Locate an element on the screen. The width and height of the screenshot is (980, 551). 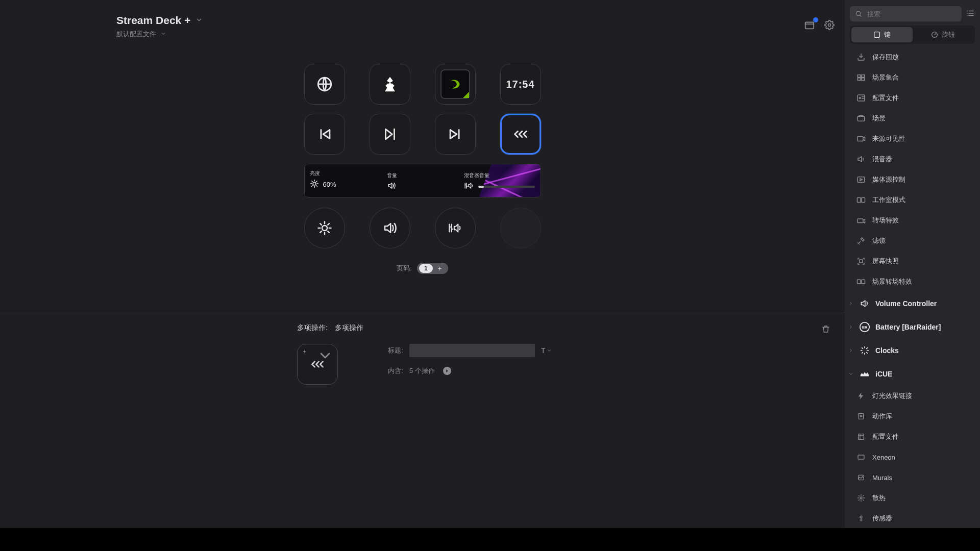
thumb-add-icon: + is located at coordinates (305, 351).